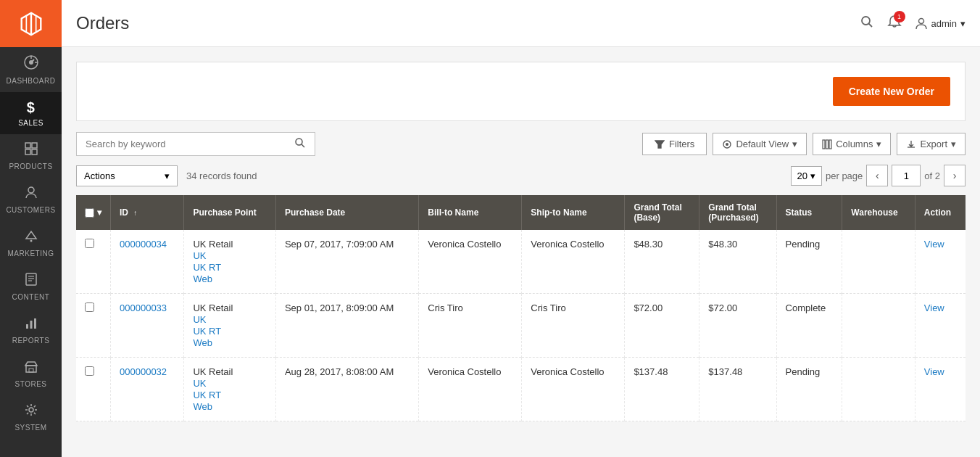 This screenshot has height=457, width=980. I want to click on td-id-2: 000000032, so click(148, 390).